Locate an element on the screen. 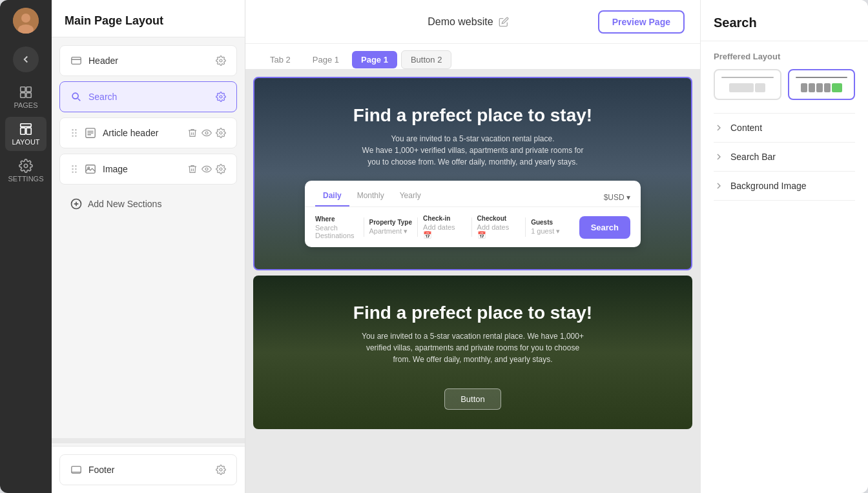 This screenshot has height=493, width=868. article-delete-icon is located at coordinates (192, 133).